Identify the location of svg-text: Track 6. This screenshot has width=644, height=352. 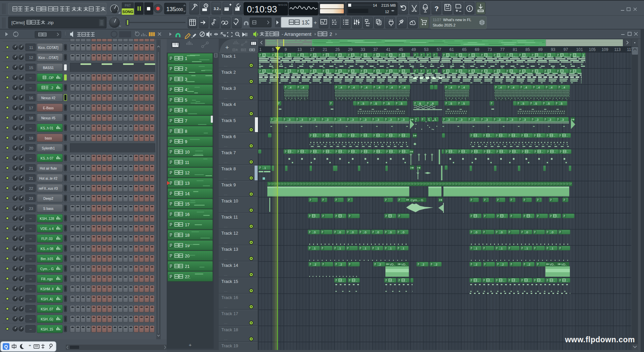
(229, 137).